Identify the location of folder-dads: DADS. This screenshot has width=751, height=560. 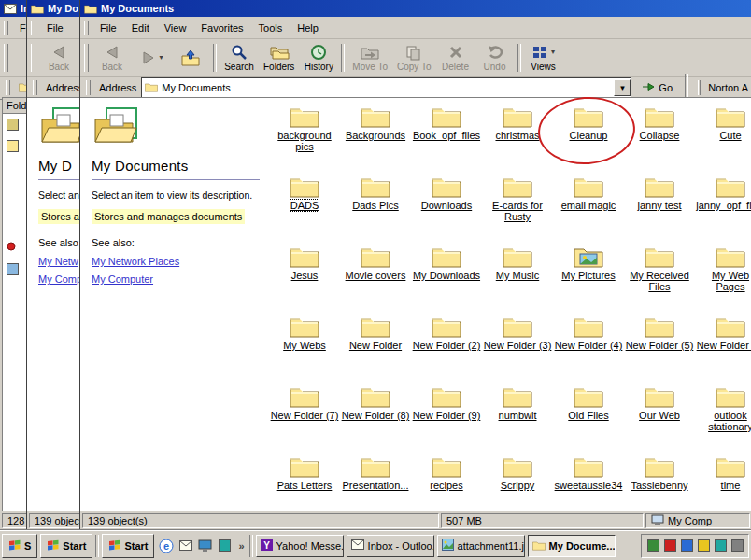
(305, 205).